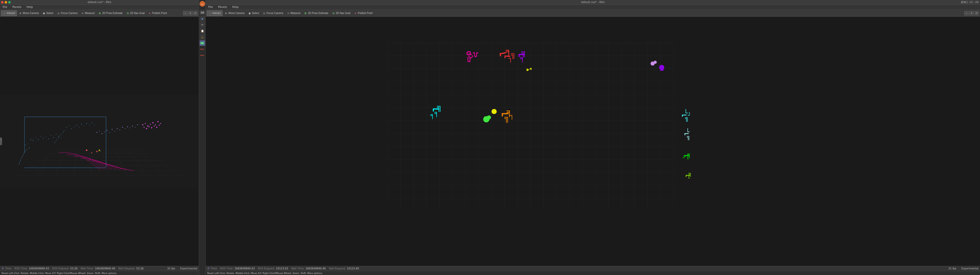 Image resolution: width=980 pixels, height=275 pixels. What do you see at coordinates (9, 2) in the screenshot?
I see `maximize-button` at bounding box center [9, 2].